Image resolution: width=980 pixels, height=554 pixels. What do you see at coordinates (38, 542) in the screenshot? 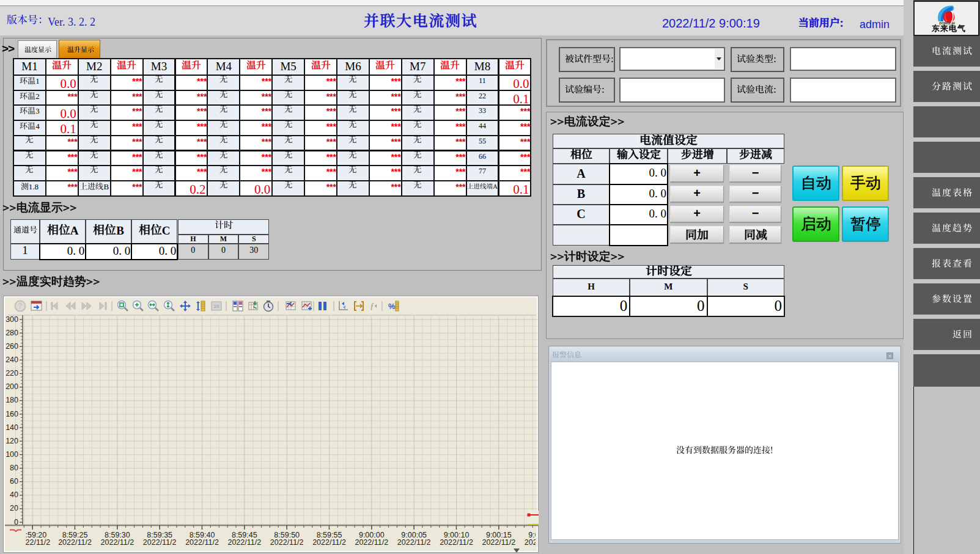
I see `svg-text: 22/11/2` at bounding box center [38, 542].